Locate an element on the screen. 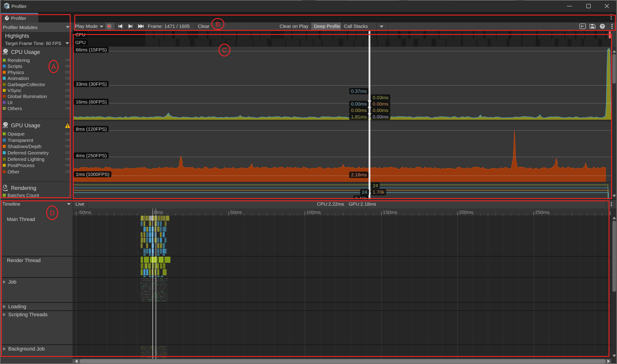 This screenshot has height=364, width=617. svg-text: B is located at coordinates (218, 24).